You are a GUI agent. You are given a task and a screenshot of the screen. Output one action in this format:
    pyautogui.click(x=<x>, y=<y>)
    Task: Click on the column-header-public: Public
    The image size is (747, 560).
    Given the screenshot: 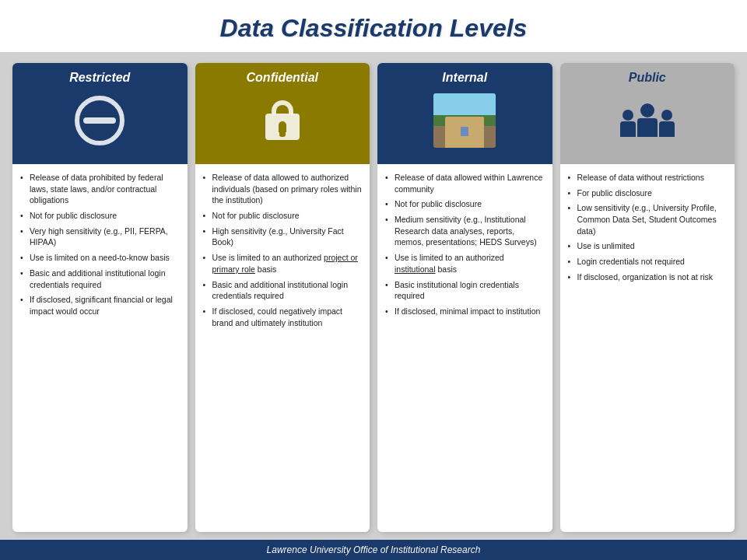 What is the action you would take?
    pyautogui.click(x=647, y=114)
    